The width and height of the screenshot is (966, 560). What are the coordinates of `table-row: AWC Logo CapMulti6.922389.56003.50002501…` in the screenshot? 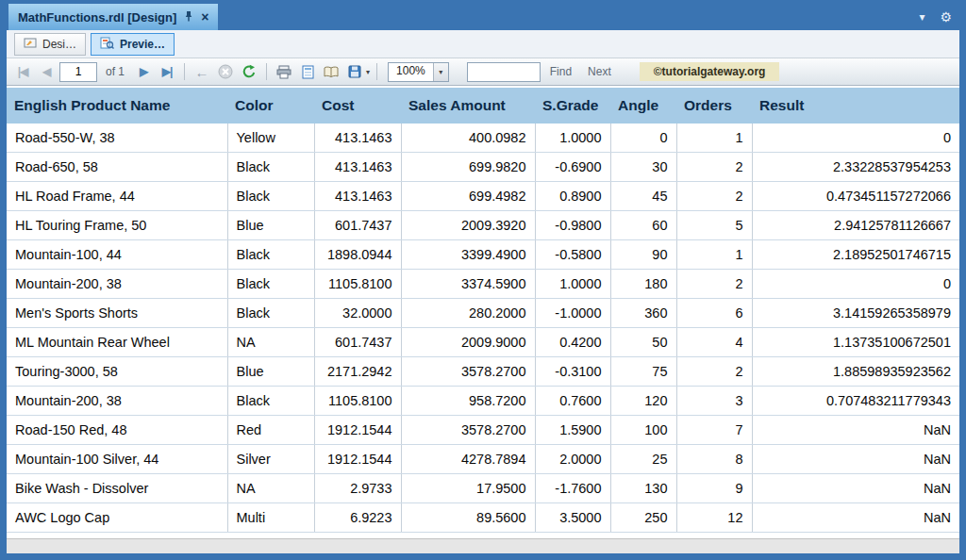 It's located at (483, 519).